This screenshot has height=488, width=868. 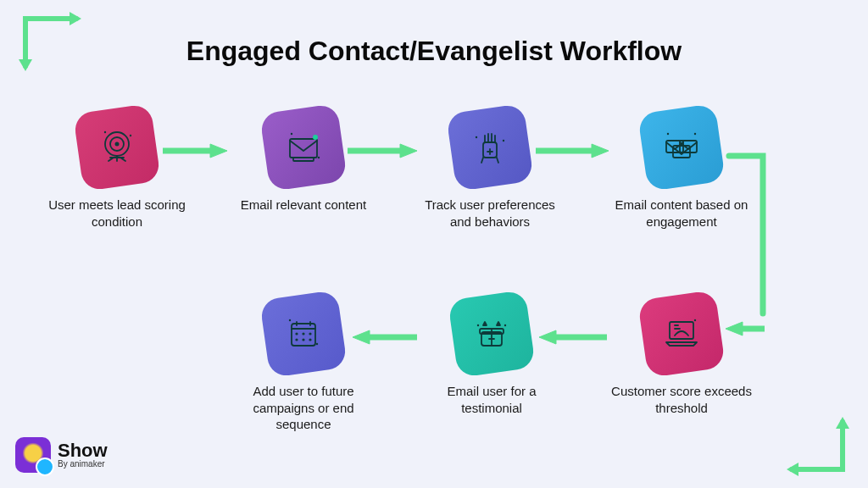 What do you see at coordinates (682, 334) in the screenshot?
I see `laptop-icon` at bounding box center [682, 334].